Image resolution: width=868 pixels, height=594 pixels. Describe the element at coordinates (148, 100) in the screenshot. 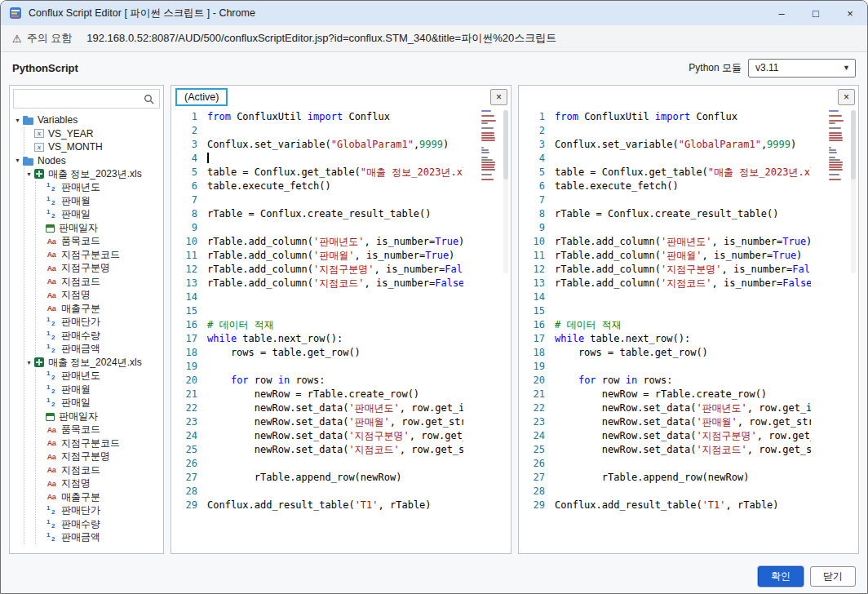

I see `search-icon` at that location.